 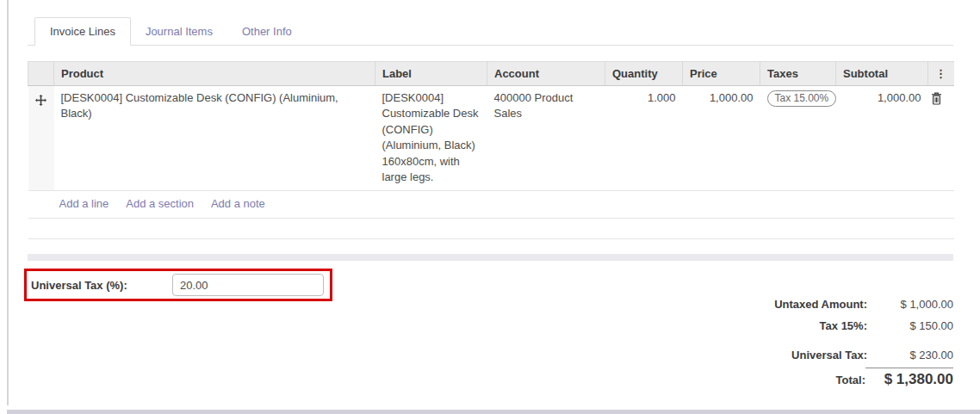 I want to click on column-header-product: Product, so click(x=215, y=74).